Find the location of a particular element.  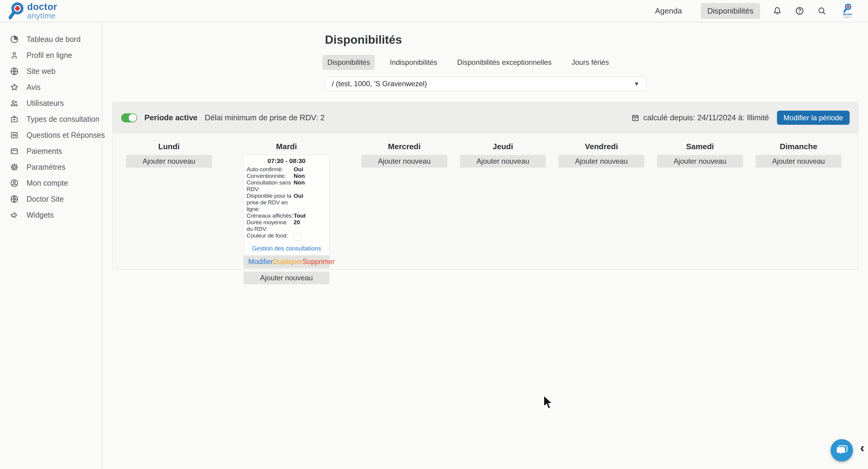

add-new-button-jeudi: Ajouter nouveau is located at coordinates (503, 161).